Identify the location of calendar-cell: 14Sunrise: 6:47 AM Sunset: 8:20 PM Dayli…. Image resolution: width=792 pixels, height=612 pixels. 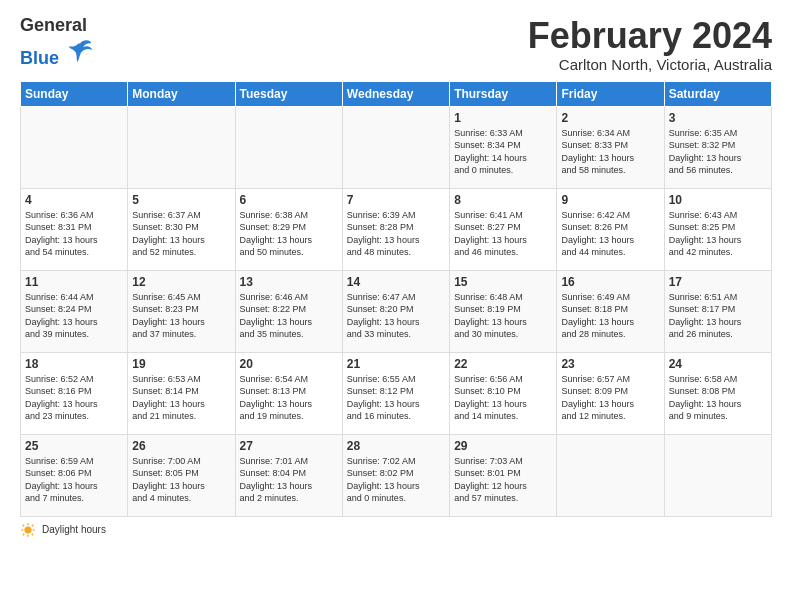
(396, 311).